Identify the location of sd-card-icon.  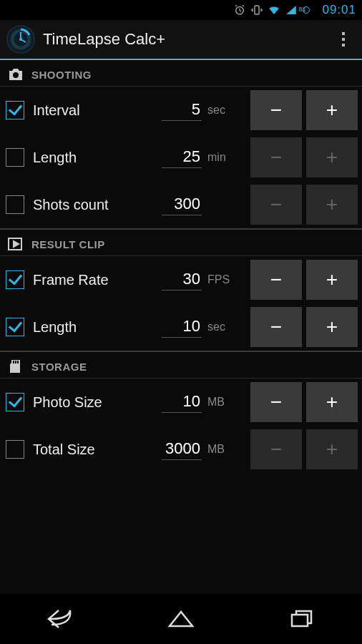
(16, 366).